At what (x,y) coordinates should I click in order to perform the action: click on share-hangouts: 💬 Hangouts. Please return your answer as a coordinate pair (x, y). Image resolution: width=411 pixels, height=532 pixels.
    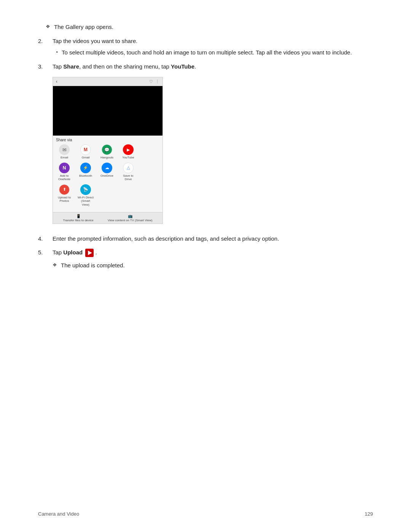
    Looking at the image, I should click on (107, 152).